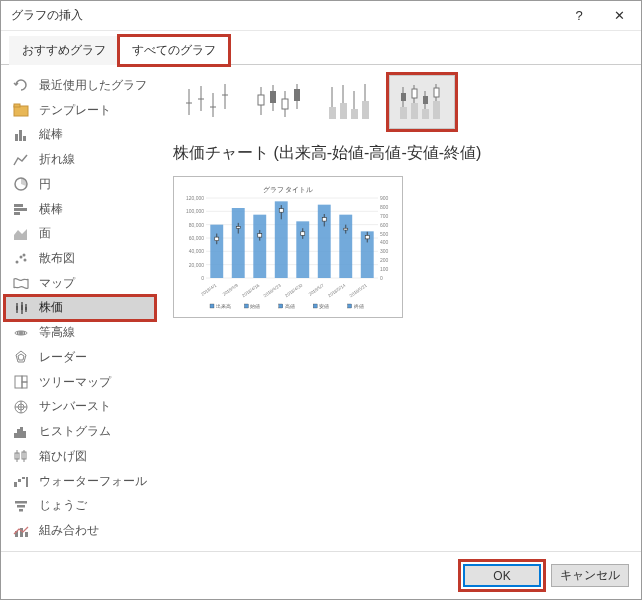  I want to click on sidebar-item-label: 横棒, so click(51, 210).